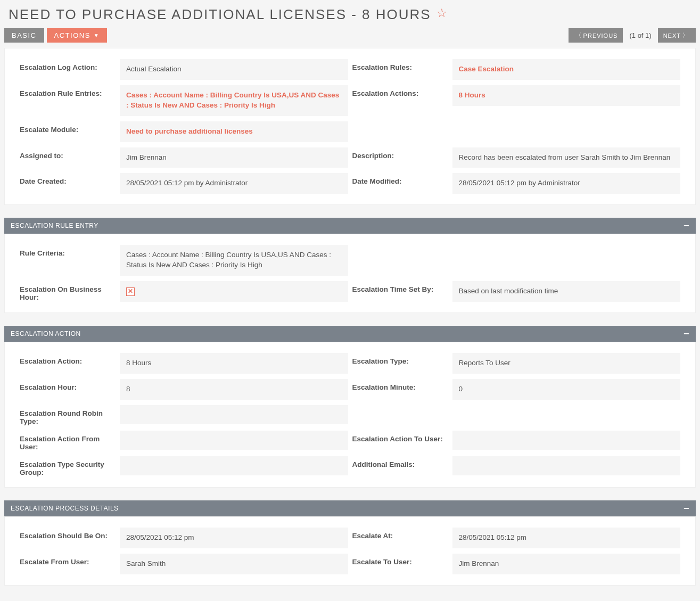 This screenshot has height=601, width=700. Describe the element at coordinates (68, 179) in the screenshot. I see `label-date-created: Date Created:` at that location.